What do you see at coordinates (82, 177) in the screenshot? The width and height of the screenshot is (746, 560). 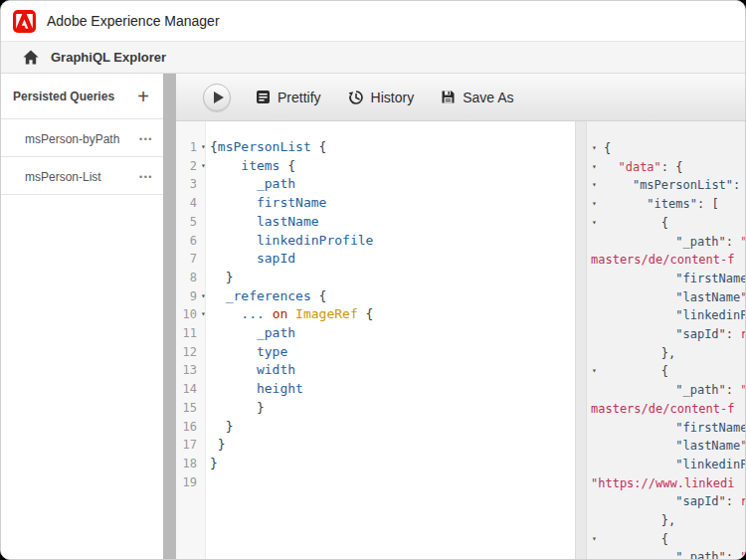 I see `persisted-query-item: msPerson-List•••` at bounding box center [82, 177].